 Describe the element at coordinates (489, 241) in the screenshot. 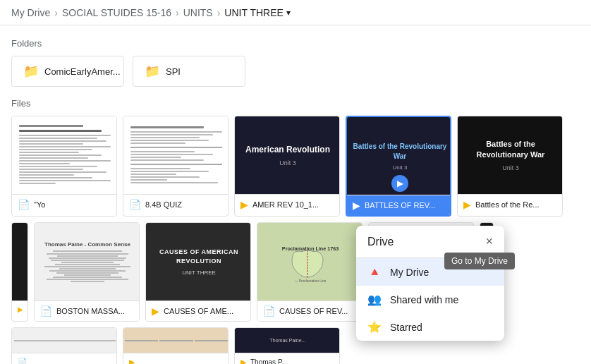

I see `drive-popup-close: ×` at that location.